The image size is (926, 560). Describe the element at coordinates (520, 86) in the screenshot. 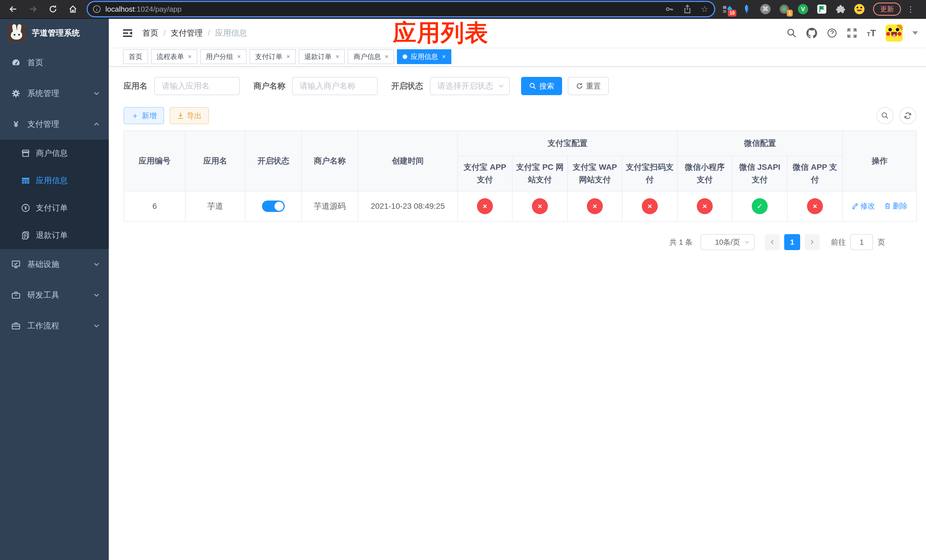

I see `filter-form: 应用名 商户名称 开启状态 请选择开启状态 搜索 重置` at that location.